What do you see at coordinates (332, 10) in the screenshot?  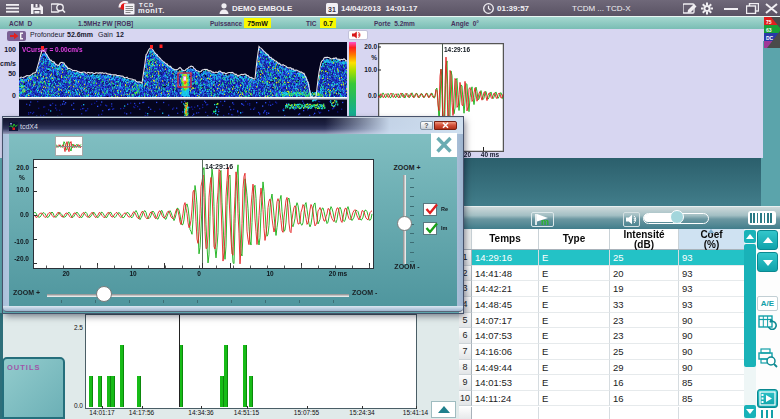 I see `svg-text: 31` at bounding box center [332, 10].